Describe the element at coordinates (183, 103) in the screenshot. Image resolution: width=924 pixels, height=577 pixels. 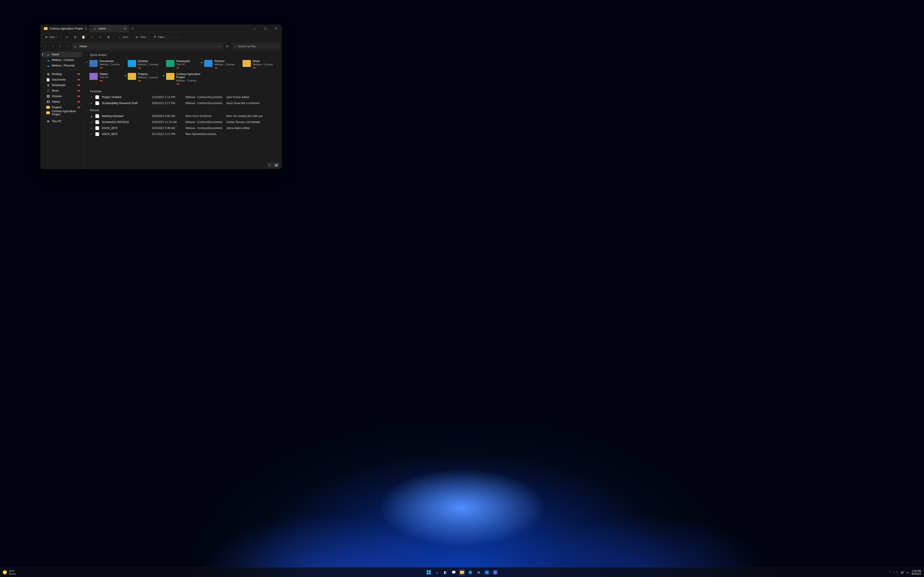
I see `file-row: ✔Sustainability Research Draft3/28/2022 …` at that location.